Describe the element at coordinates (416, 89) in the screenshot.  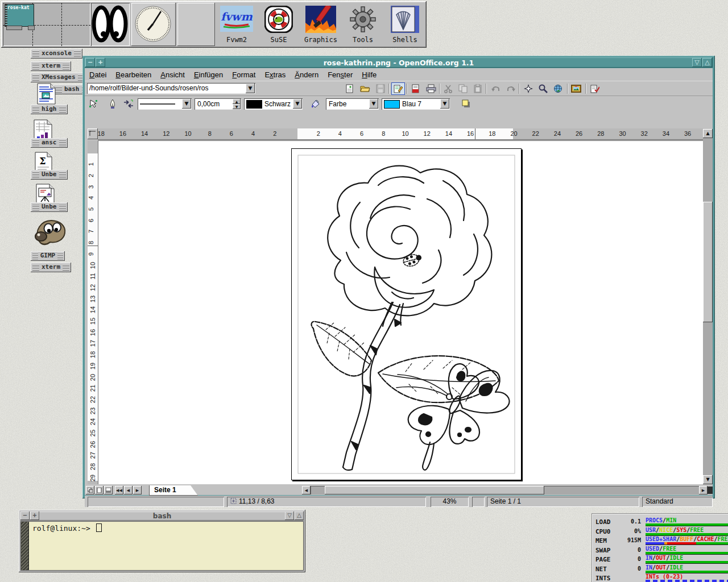
I see `export-pdf-icon` at that location.